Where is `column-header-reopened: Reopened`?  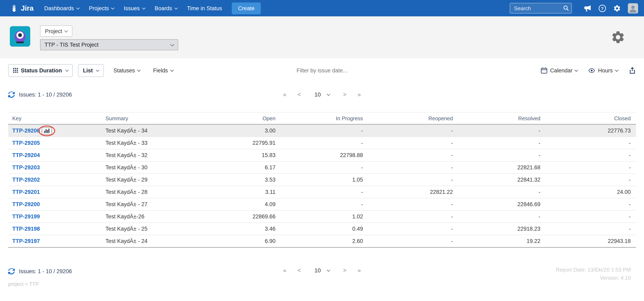 column-header-reopened: Reopened is located at coordinates (408, 118).